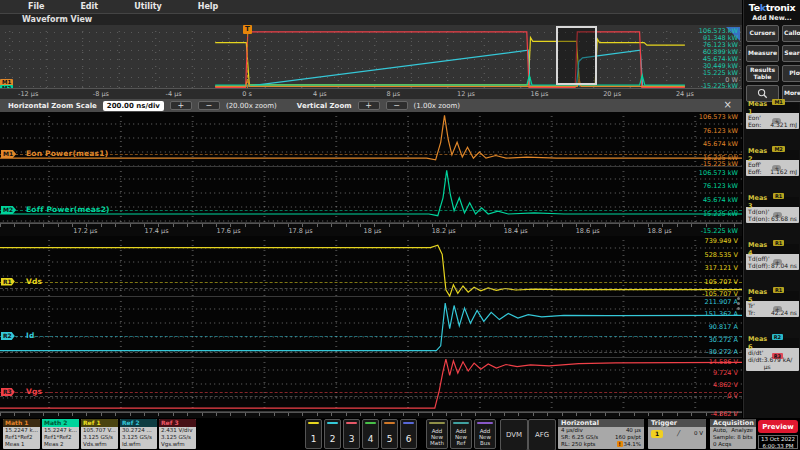  I want to click on eon-trace, so click(371, 140).